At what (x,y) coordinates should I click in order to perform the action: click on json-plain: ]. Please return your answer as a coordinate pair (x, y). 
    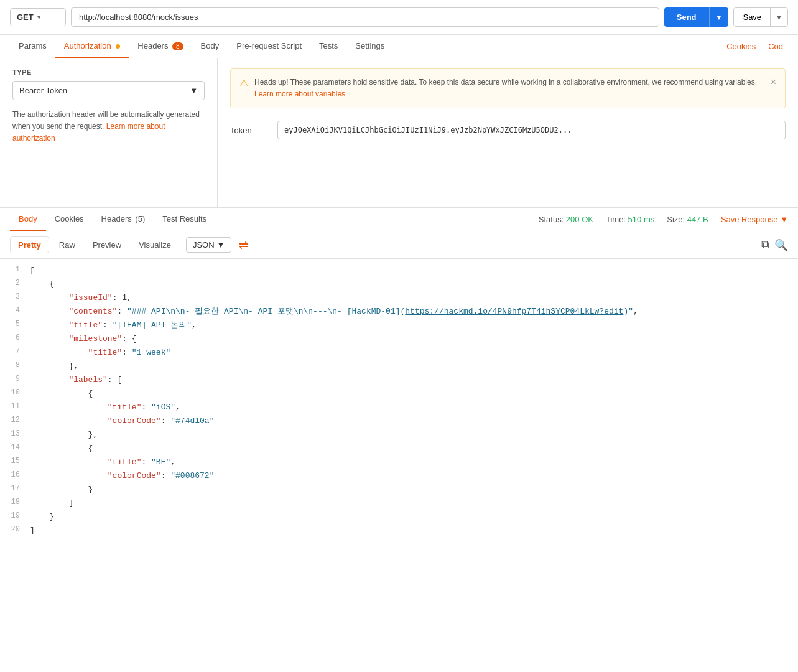
    Looking at the image, I should click on (52, 503).